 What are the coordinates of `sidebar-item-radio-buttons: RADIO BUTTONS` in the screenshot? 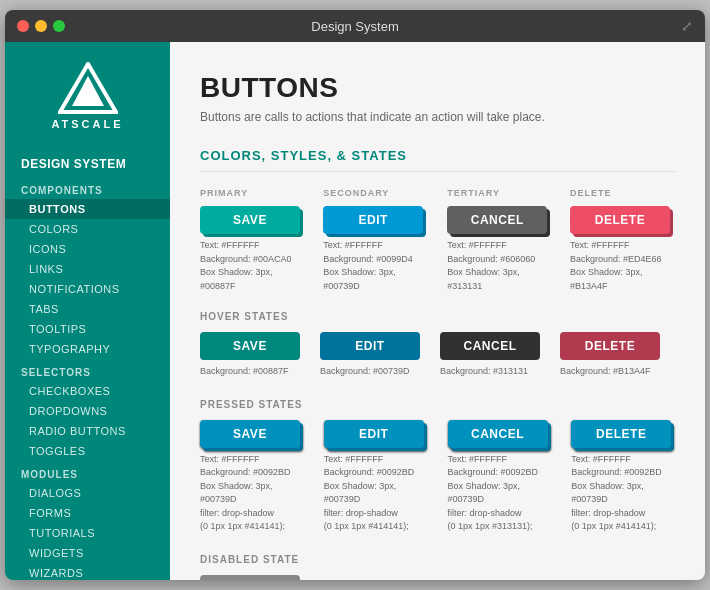 It's located at (88, 431).